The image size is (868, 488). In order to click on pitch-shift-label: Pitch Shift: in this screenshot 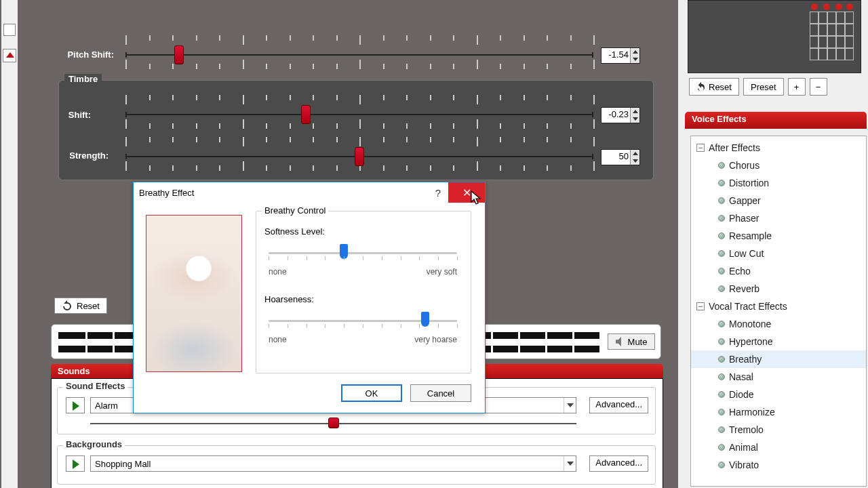, I will do `click(87, 54)`.